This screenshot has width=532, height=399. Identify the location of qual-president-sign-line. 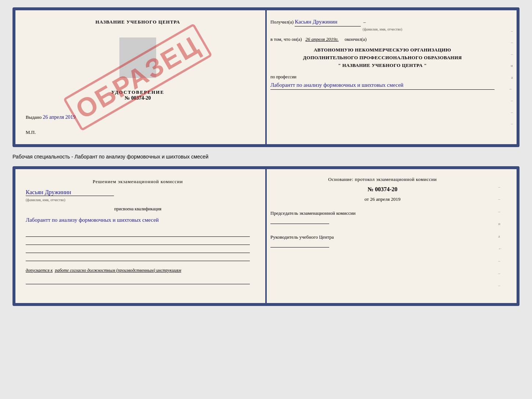
(300, 224).